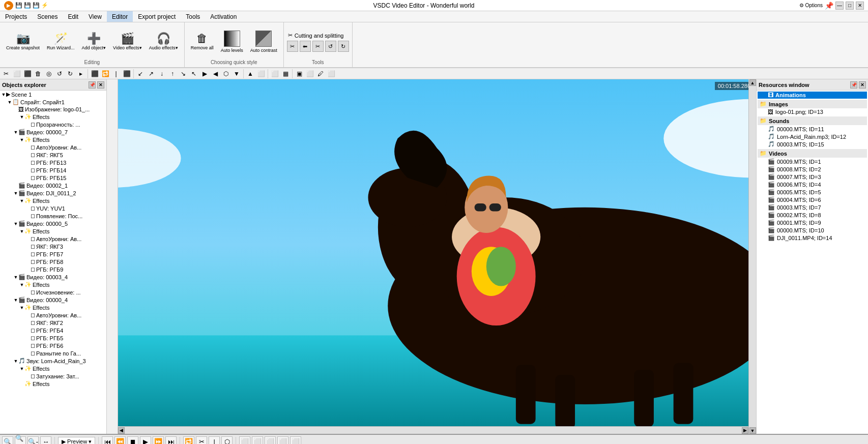  Describe the element at coordinates (183, 74) in the screenshot. I see `icon-toolbar-btn-16: ↘` at that location.